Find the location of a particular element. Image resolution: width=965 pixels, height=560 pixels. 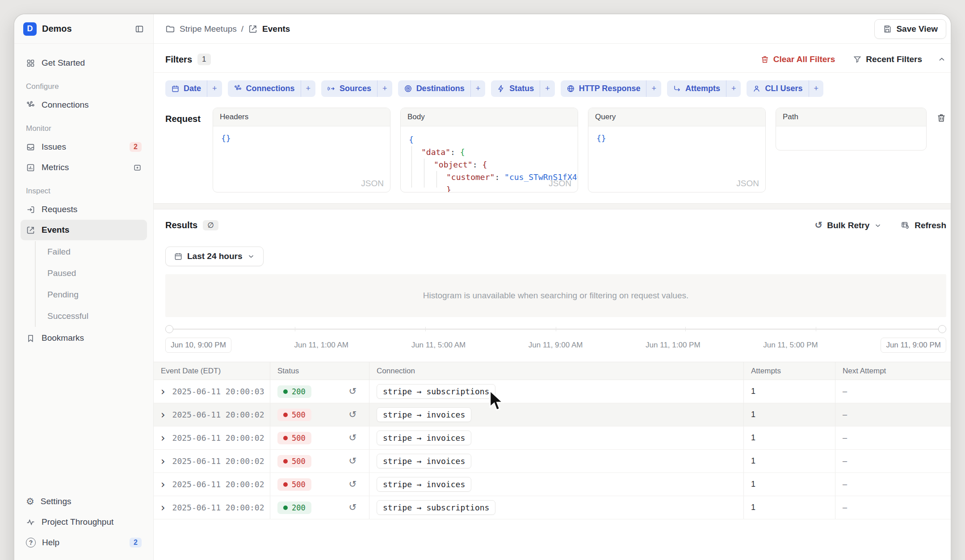

bulk-retry-label: Bulk Retry is located at coordinates (848, 226).